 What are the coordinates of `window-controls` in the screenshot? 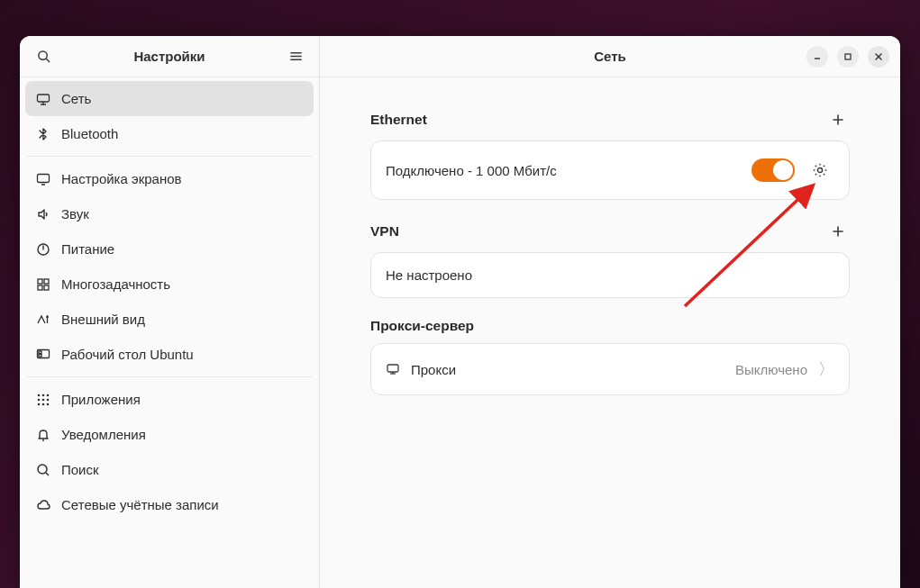 It's located at (844, 57).